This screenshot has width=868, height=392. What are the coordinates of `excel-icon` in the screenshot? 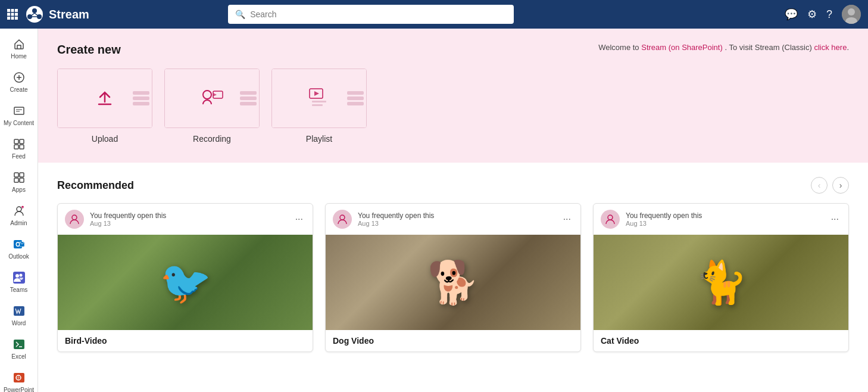 It's located at (19, 346).